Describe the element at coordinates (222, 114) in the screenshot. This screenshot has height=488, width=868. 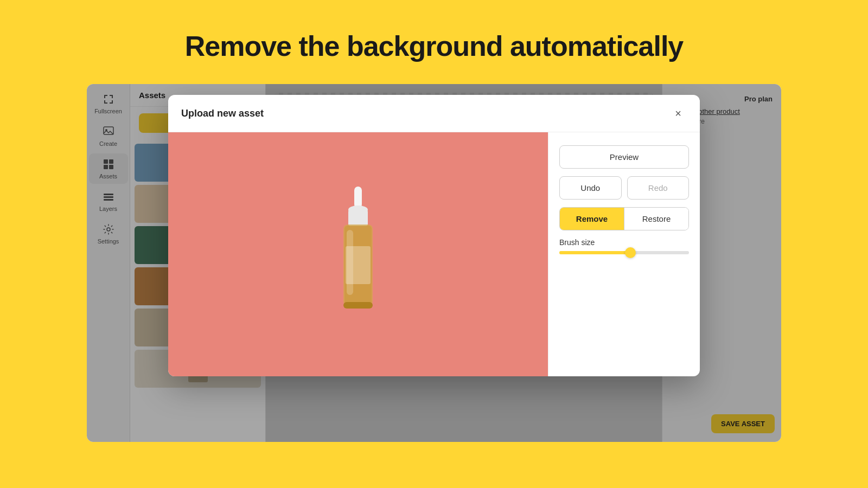
I see `modal-title: Upload new asset` at that location.